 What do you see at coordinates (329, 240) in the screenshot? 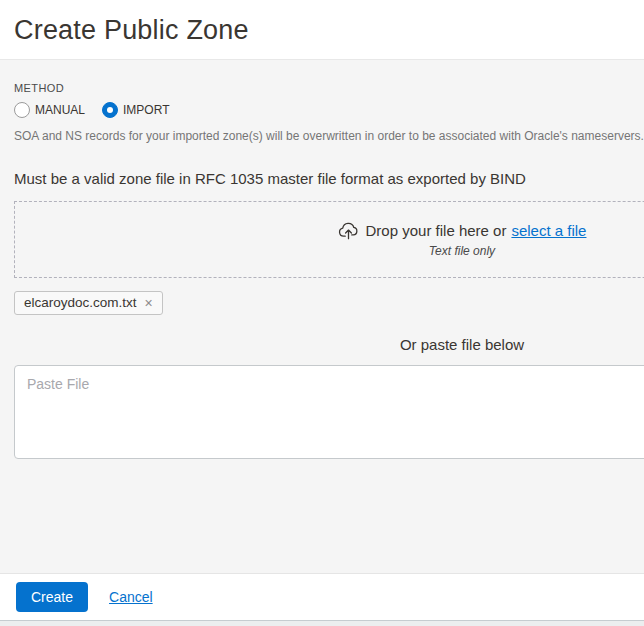
I see `file-dropzone: Drop your file here or select a file Tex…` at bounding box center [329, 240].